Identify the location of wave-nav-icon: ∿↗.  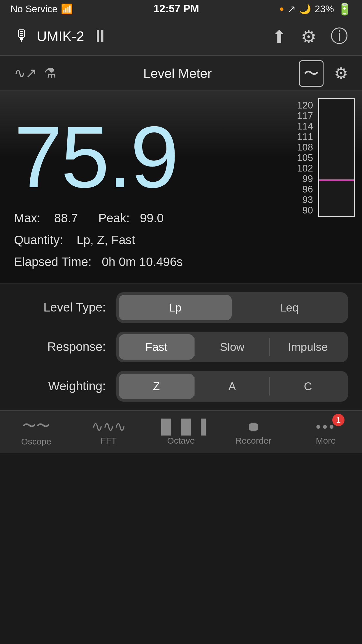
(25, 73).